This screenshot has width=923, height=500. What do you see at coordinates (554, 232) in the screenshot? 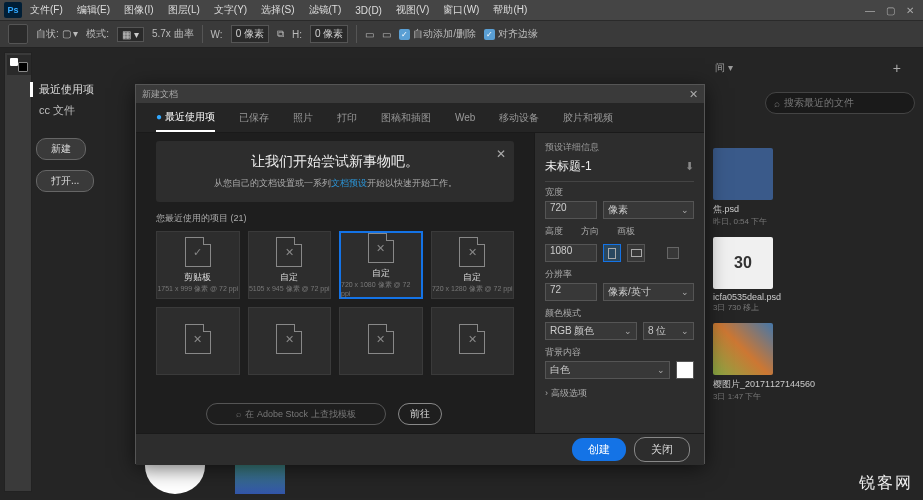
I see `height-label: 高度` at bounding box center [554, 232].